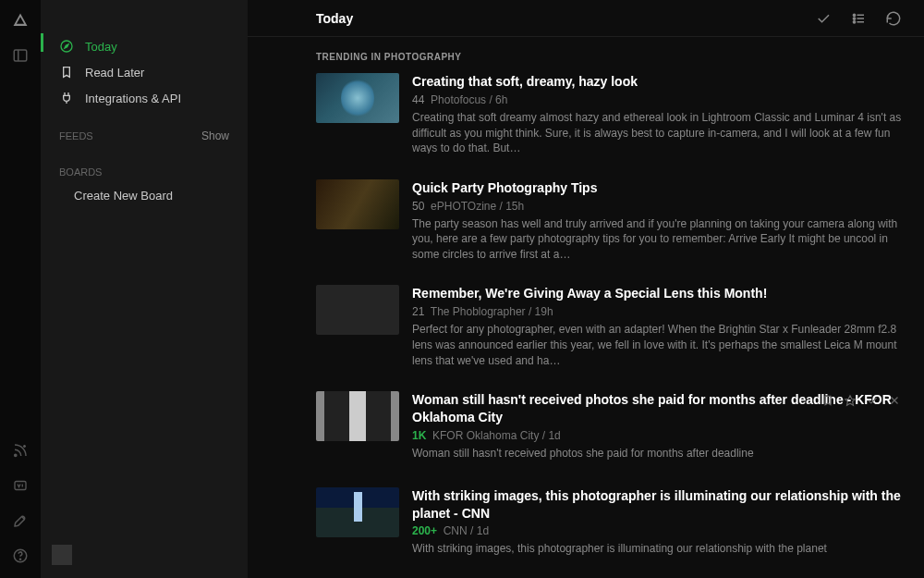  I want to click on article: With striking images, this photographer …, so click(609, 523).